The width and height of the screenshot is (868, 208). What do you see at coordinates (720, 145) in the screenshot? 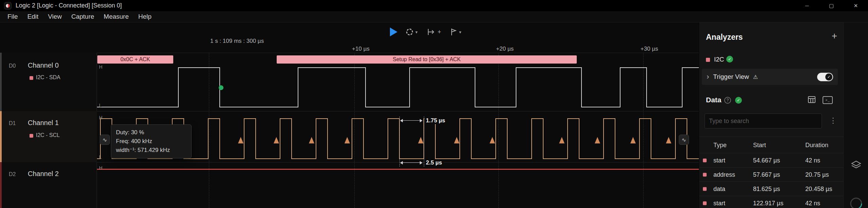
I see `column-header-type: Type` at bounding box center [720, 145].